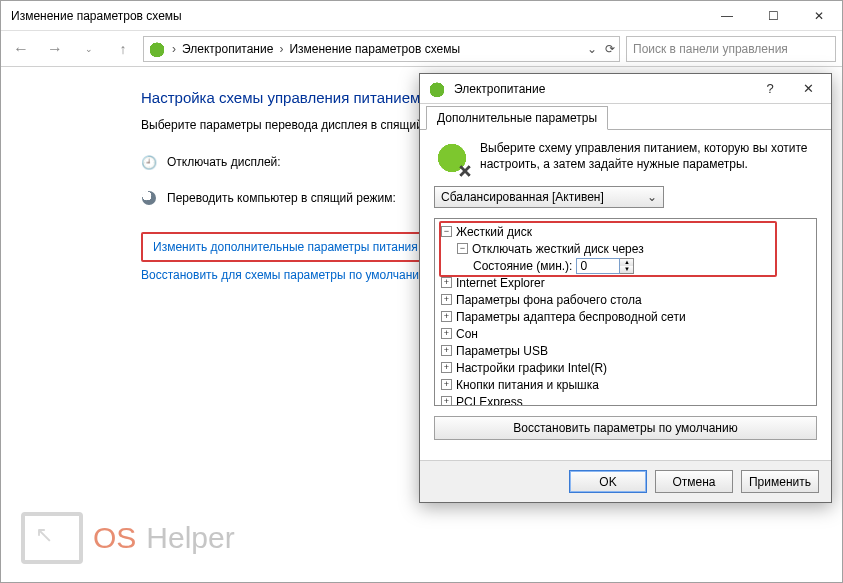 The width and height of the screenshot is (843, 583). Describe the element at coordinates (517, 118) in the screenshot. I see `tab-advanced: Дополнительные параметры` at that location.